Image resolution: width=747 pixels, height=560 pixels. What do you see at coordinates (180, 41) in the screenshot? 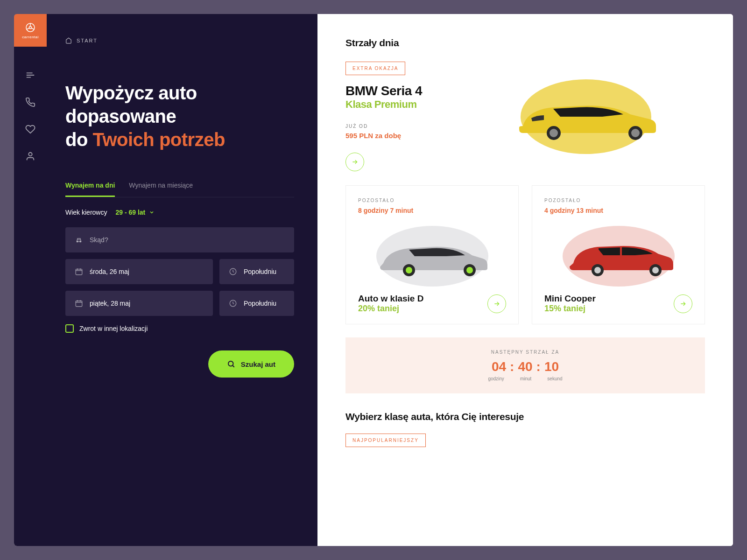
I see `breadcrumb: START` at bounding box center [180, 41].